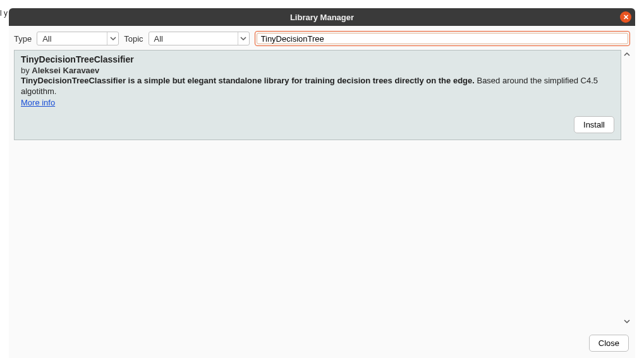 The height and width of the screenshot is (358, 644). I want to click on topic-label: Topic, so click(133, 39).